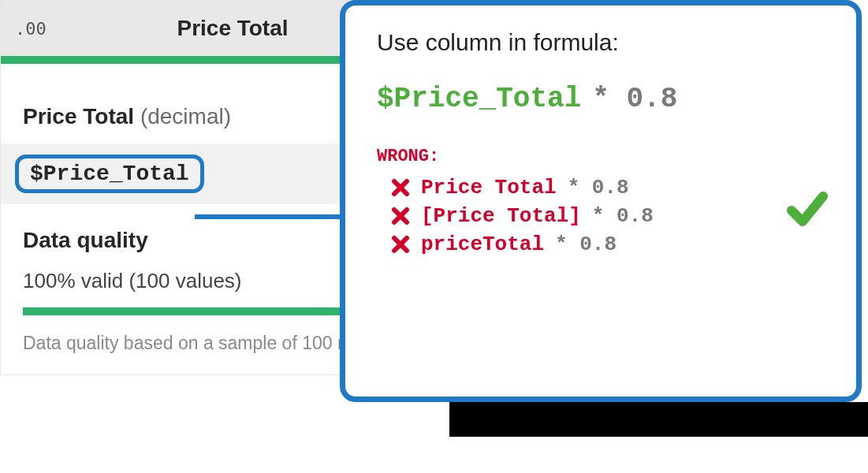 This screenshot has height=473, width=868. What do you see at coordinates (601, 99) in the screenshot?
I see `tip-correct-formula: $Price_Total * 0.8` at bounding box center [601, 99].